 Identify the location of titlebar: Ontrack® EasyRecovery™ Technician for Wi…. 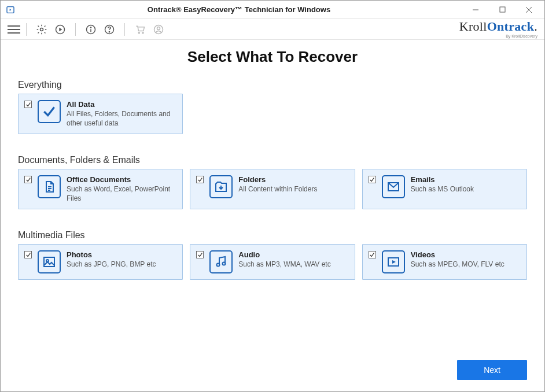
(272, 10).